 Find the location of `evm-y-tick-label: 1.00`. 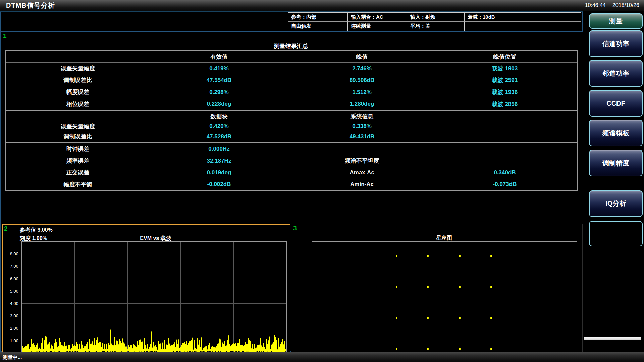

evm-y-tick-label: 1.00 is located at coordinates (11, 341).